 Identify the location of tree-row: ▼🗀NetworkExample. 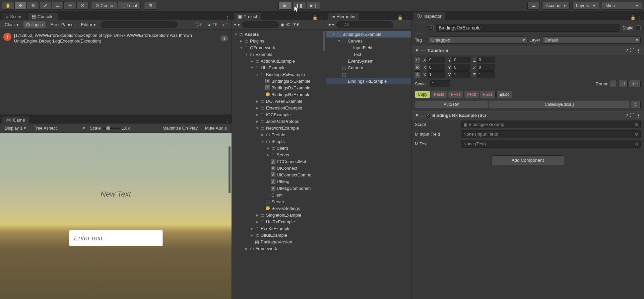
(279, 128).